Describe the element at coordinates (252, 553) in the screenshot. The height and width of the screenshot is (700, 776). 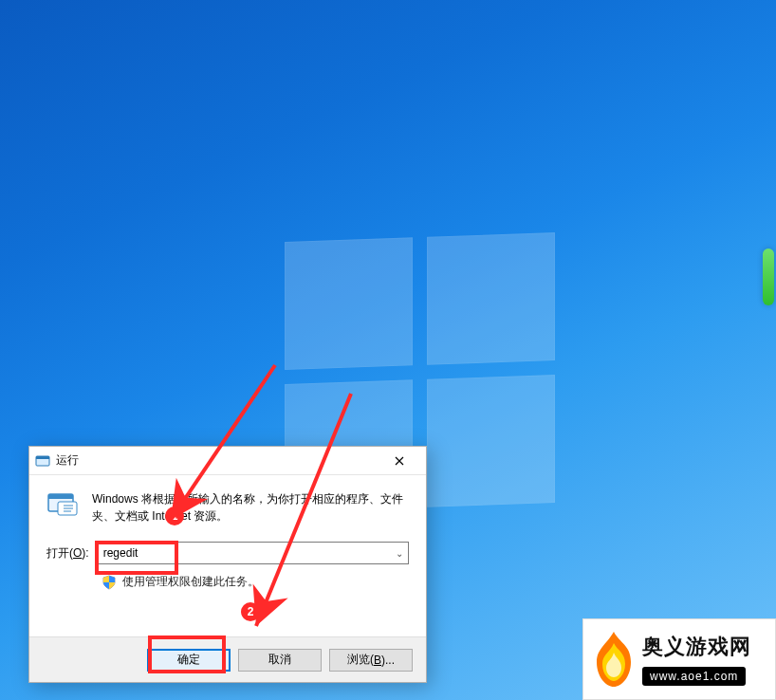
I see `open-combobox: ⌄` at that location.